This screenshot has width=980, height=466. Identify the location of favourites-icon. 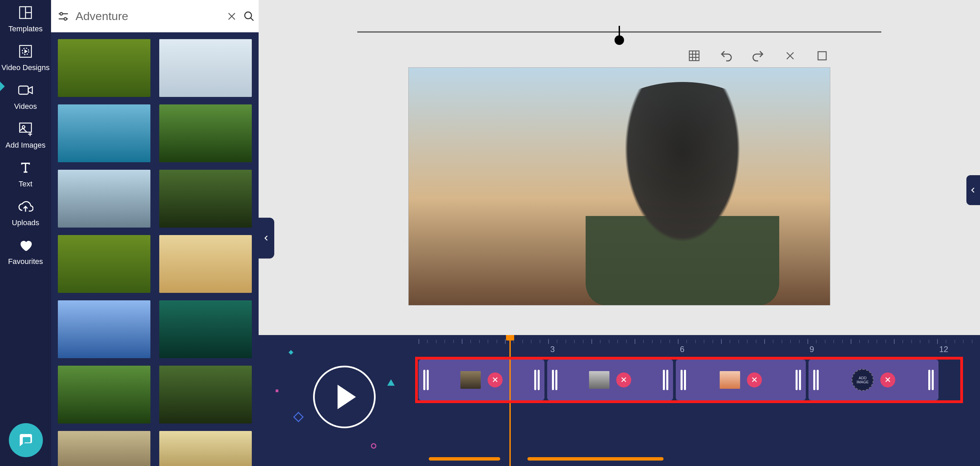
(25, 245).